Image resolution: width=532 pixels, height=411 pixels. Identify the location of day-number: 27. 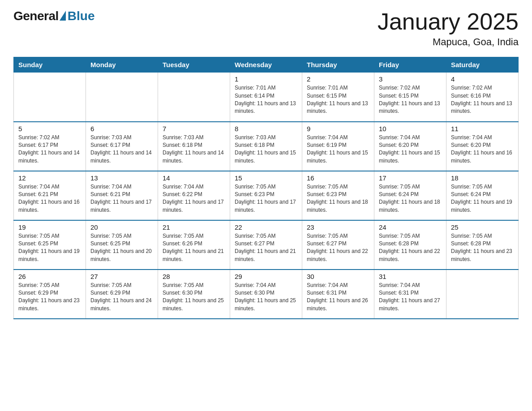
(122, 277).